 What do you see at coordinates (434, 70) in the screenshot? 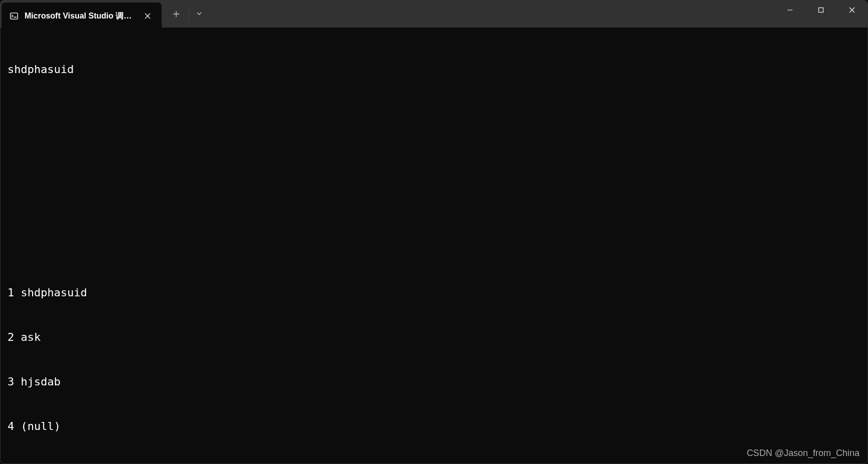
I see `output-line: shdphasuid` at bounding box center [434, 70].